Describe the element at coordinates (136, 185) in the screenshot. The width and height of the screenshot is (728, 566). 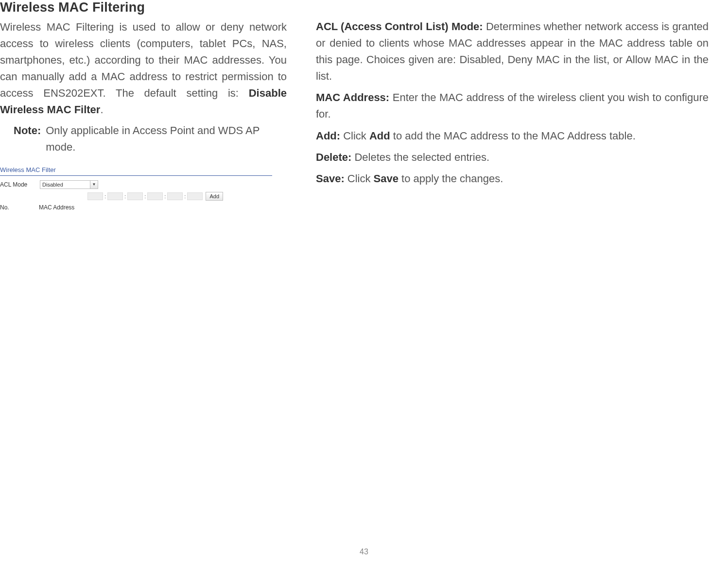
I see `acl-mode-row: ACL Mode Disabled ▼` at that location.